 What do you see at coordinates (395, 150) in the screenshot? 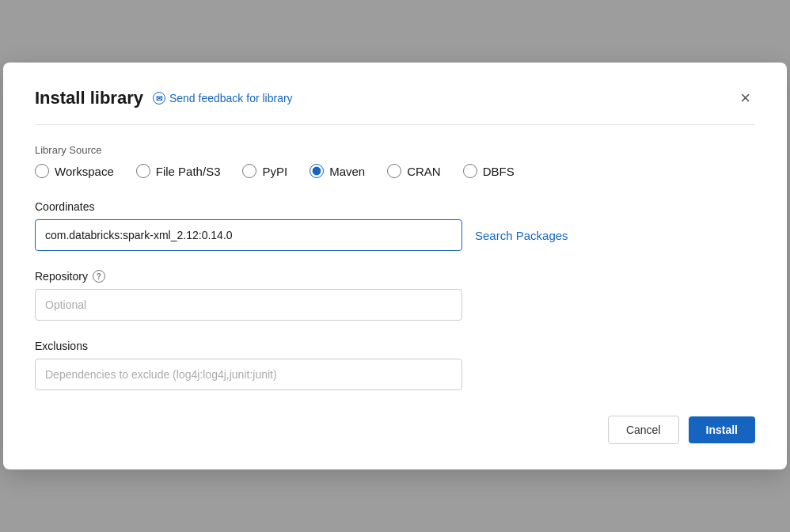
I see `library-source-label: Library Source` at bounding box center [395, 150].